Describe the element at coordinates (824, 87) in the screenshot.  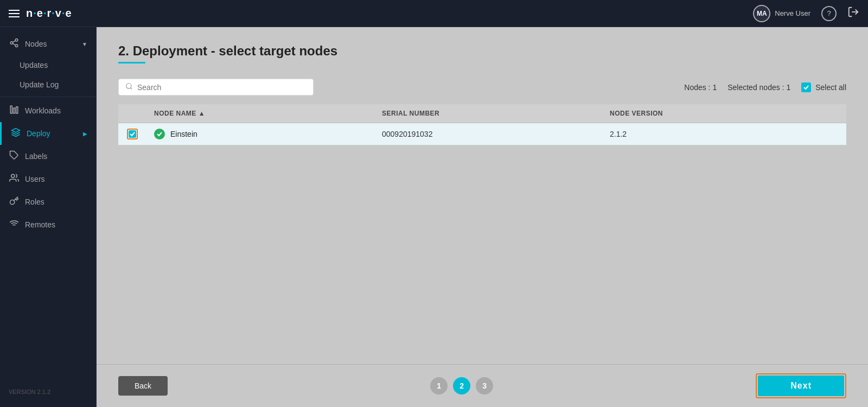
I see `select-all-control: Select all` at that location.